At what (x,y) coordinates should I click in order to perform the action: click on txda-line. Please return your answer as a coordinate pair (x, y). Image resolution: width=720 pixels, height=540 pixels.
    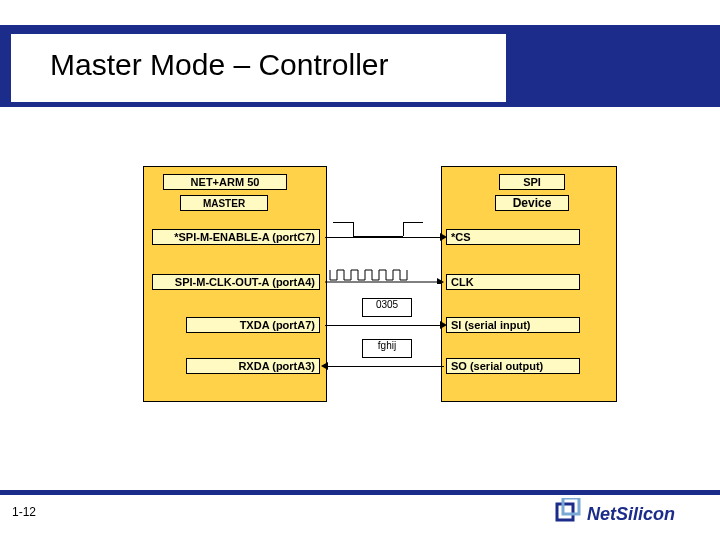
    Looking at the image, I should click on (384, 326).